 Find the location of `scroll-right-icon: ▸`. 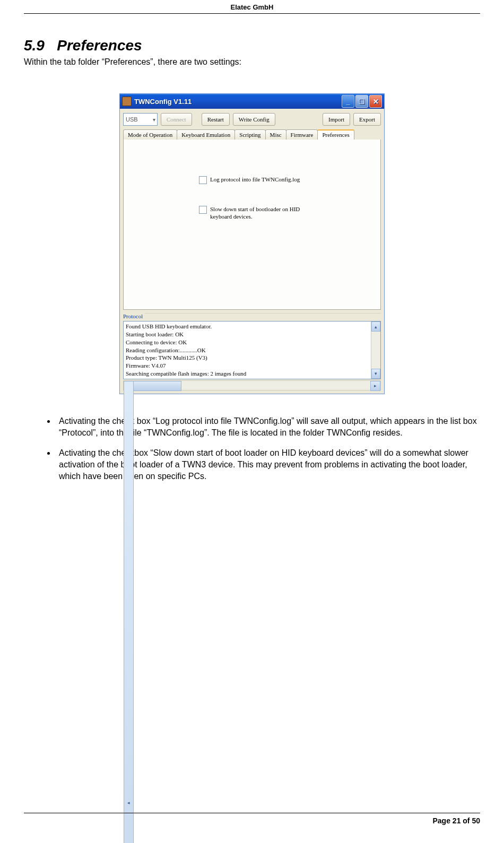

scroll-right-icon: ▸ is located at coordinates (376, 386).